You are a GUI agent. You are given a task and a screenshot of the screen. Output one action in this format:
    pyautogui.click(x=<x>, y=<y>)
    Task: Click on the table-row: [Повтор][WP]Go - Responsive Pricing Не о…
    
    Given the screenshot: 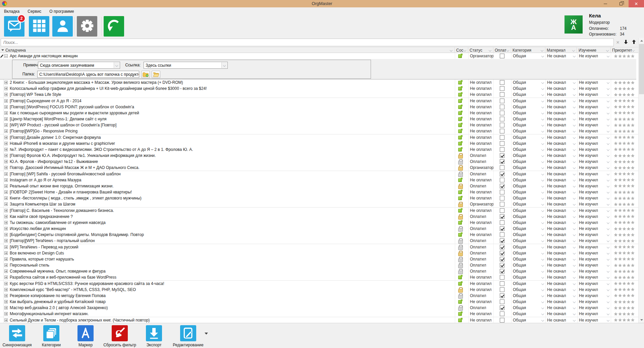 What is the action you would take?
    pyautogui.click(x=319, y=131)
    